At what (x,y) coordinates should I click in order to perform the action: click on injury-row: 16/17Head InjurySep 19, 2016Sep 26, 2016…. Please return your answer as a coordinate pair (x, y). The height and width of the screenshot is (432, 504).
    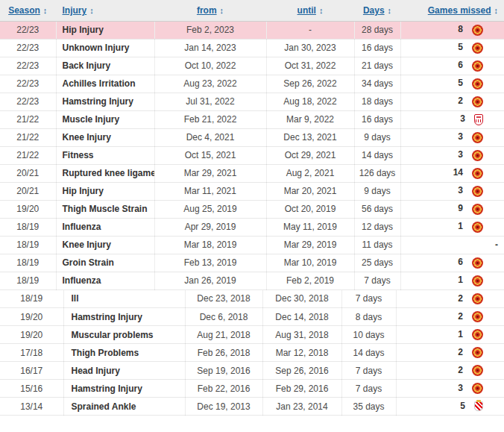
    Looking at the image, I should click on (252, 371).